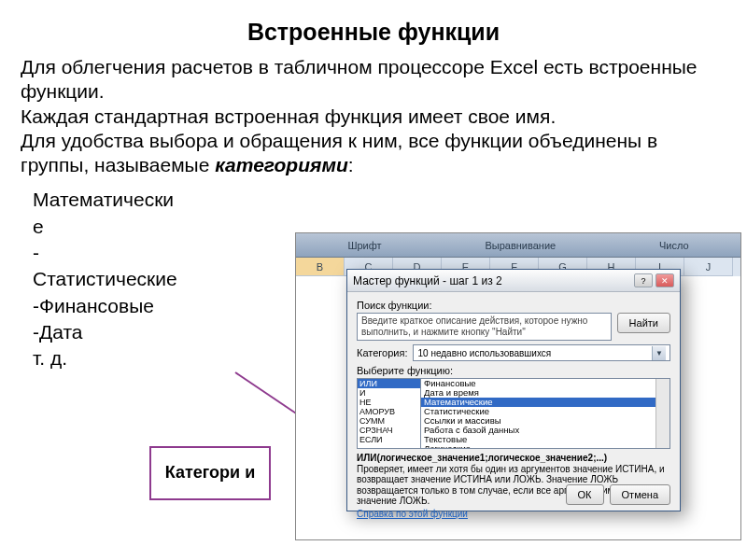 The image size is (747, 560). Describe the element at coordinates (545, 413) in the screenshot. I see `category-dropdown-list: Финансовые Дата и время Математические С…` at that location.